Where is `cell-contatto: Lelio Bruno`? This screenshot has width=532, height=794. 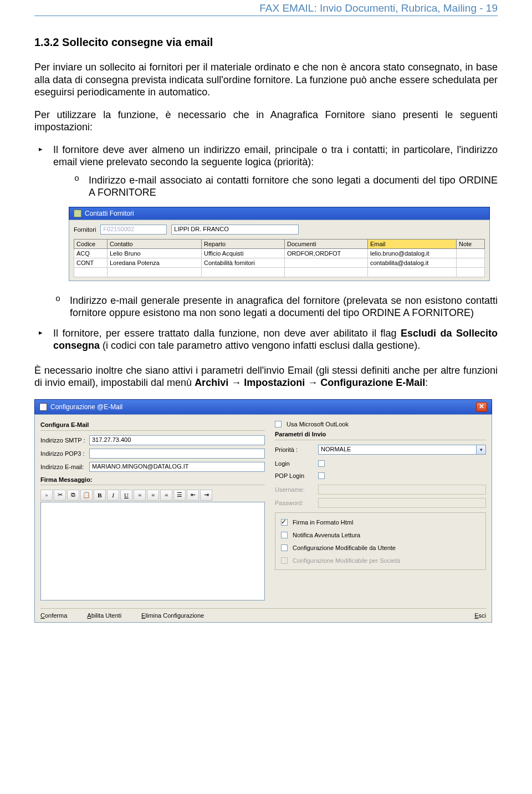 cell-contatto: Lelio Bruno is located at coordinates (155, 253).